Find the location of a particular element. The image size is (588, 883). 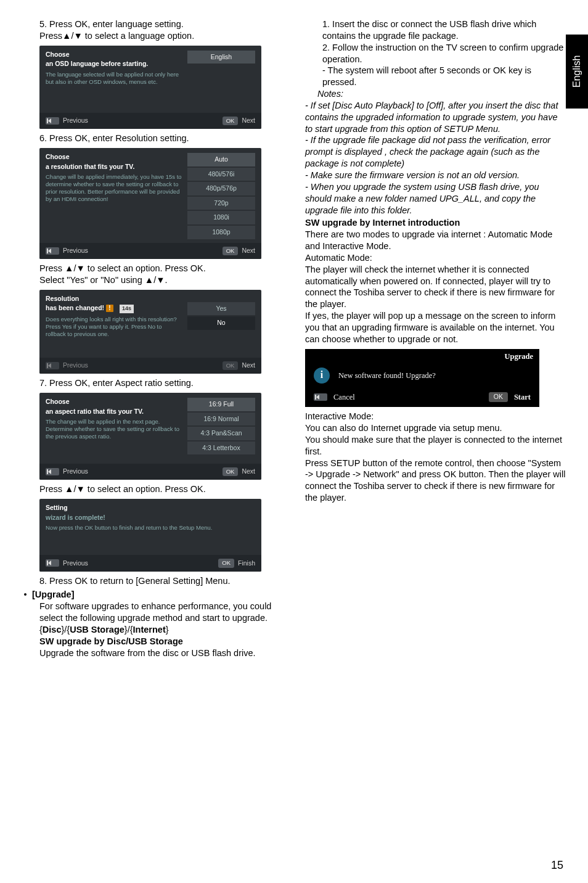

desc: Change will be applied immediately, you … is located at coordinates (114, 188).